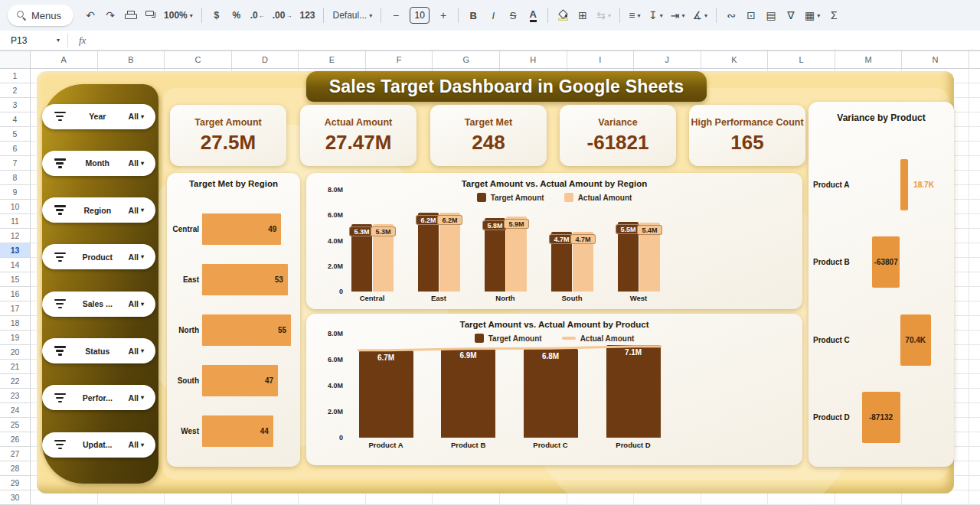 This screenshot has height=505, width=980. Describe the element at coordinates (618, 135) in the screenshot. I see `kpi-variance: Variance-61821` at that location.